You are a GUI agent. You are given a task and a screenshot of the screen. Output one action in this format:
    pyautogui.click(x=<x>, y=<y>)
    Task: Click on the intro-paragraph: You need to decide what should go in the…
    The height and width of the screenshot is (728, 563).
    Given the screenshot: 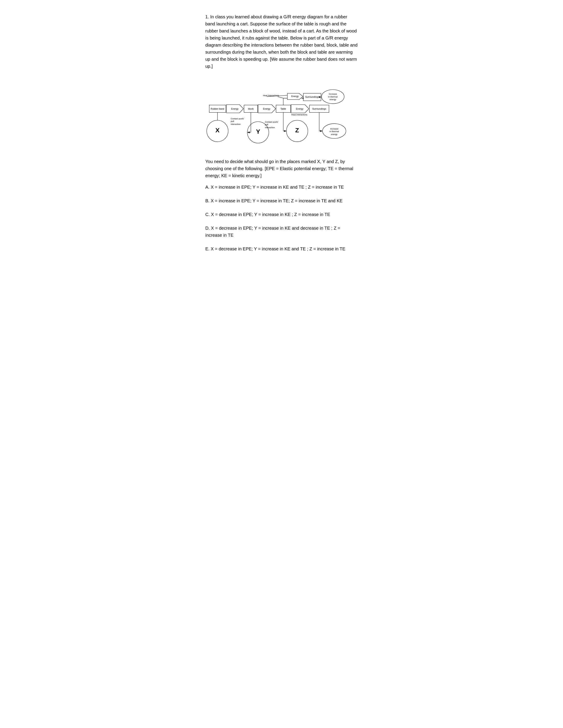 What is the action you would take?
    pyautogui.click(x=282, y=169)
    